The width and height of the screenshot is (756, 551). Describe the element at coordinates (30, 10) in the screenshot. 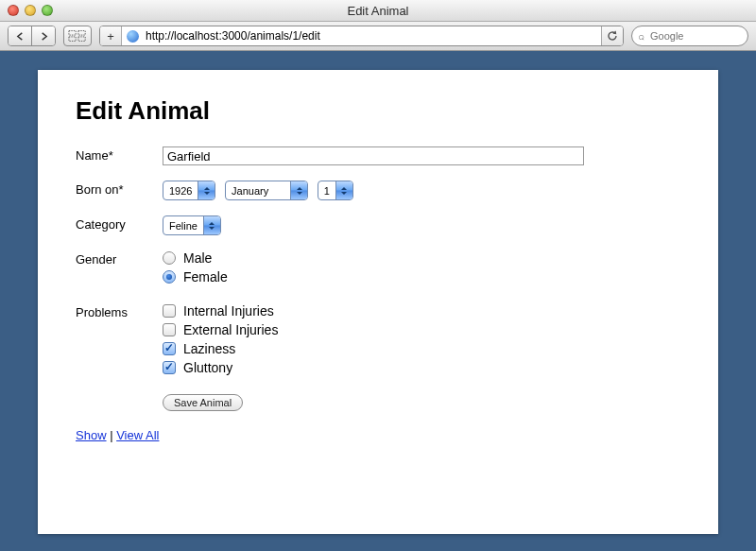

I see `traffic-lights` at that location.